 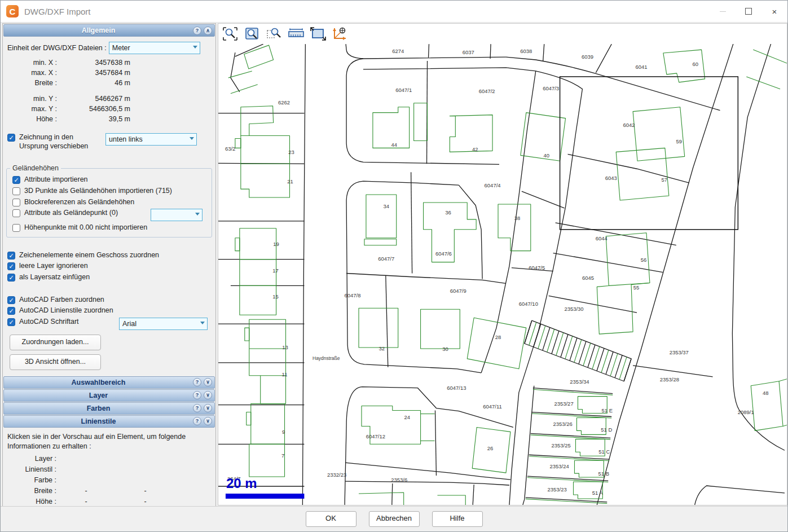 I want to click on parcel-label: 6047/4, so click(x=493, y=185).